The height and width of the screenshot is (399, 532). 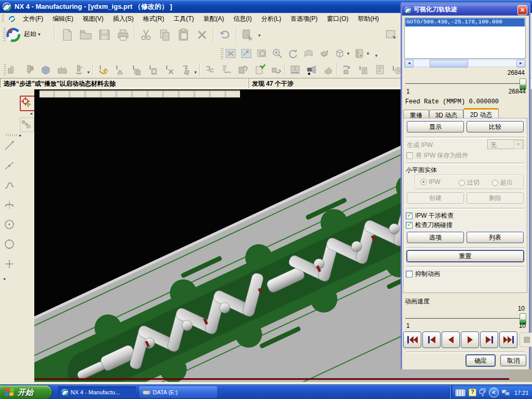 What do you see at coordinates (430, 182) in the screenshot?
I see `radio-ipw-row: IPW` at bounding box center [430, 182].